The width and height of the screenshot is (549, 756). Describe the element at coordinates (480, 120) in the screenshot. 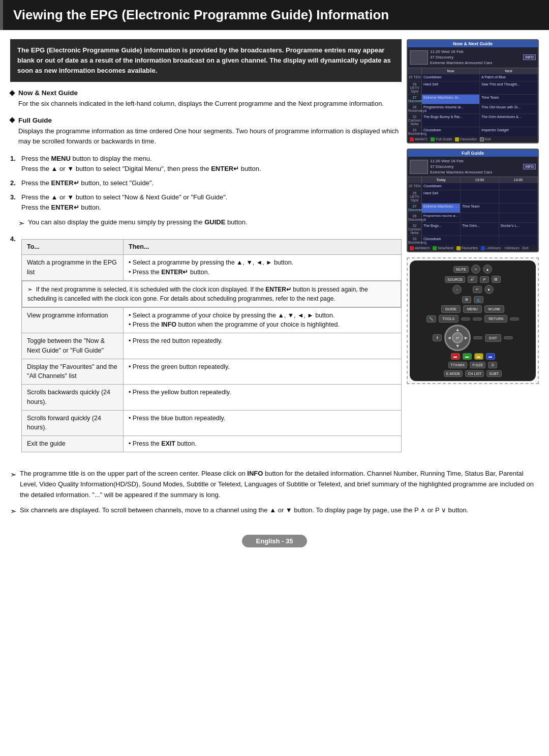

I see `epg-programmes: The Bugs Bunny & Rai... The Grim Adventu…` at that location.